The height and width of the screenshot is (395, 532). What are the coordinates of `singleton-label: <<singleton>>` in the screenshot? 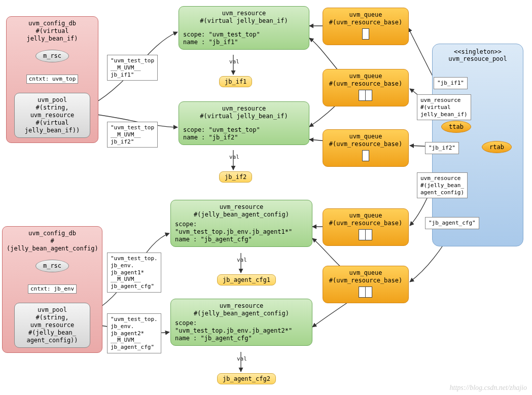 It's located at (478, 52).